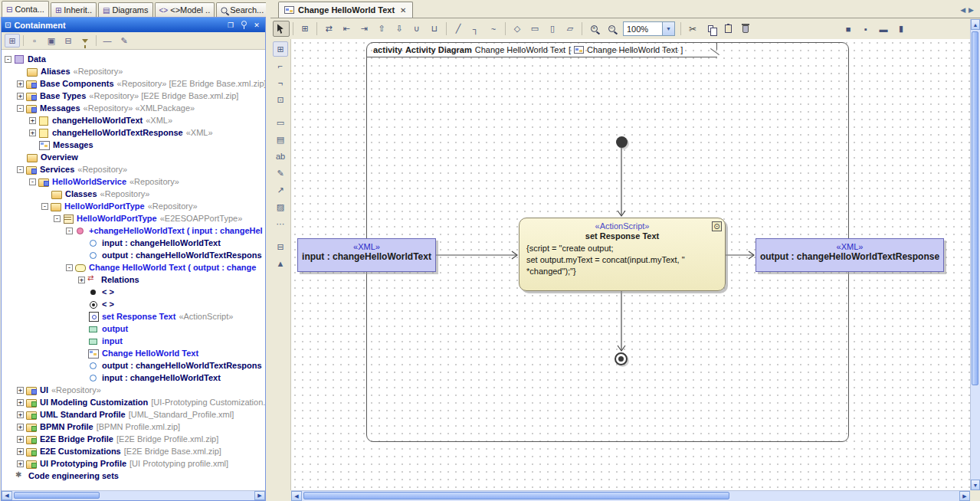 This screenshot has width=980, height=501. Describe the element at coordinates (434, 29) in the screenshot. I see `split-cells-tool: ⊔` at that location.